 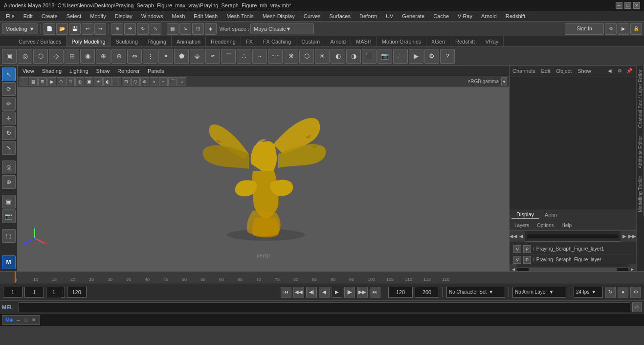 I want to click on character-set-dropdown: No Character Set ▼, so click(x=476, y=292).